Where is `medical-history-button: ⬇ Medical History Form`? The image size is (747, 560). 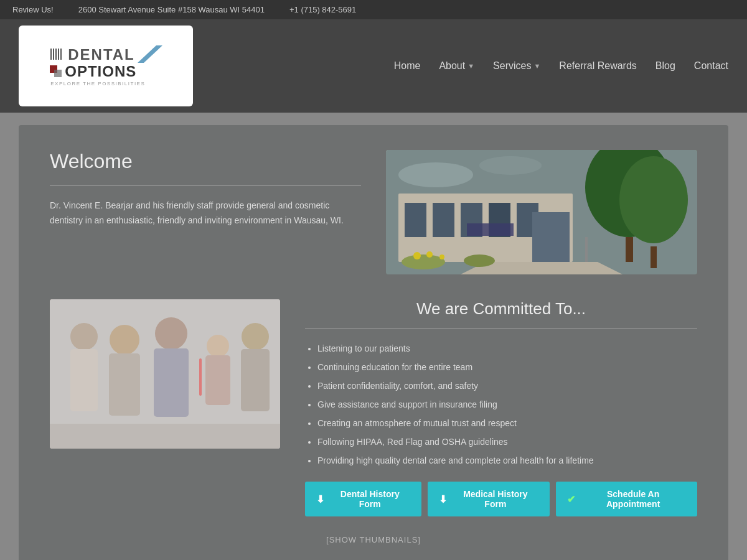
medical-history-button: ⬇ Medical History Form is located at coordinates (489, 499).